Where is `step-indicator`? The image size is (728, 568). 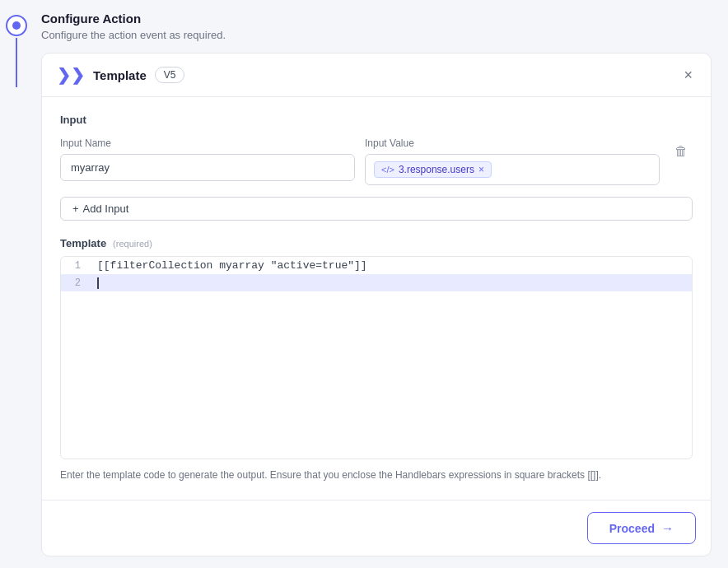 step-indicator is located at coordinates (16, 26).